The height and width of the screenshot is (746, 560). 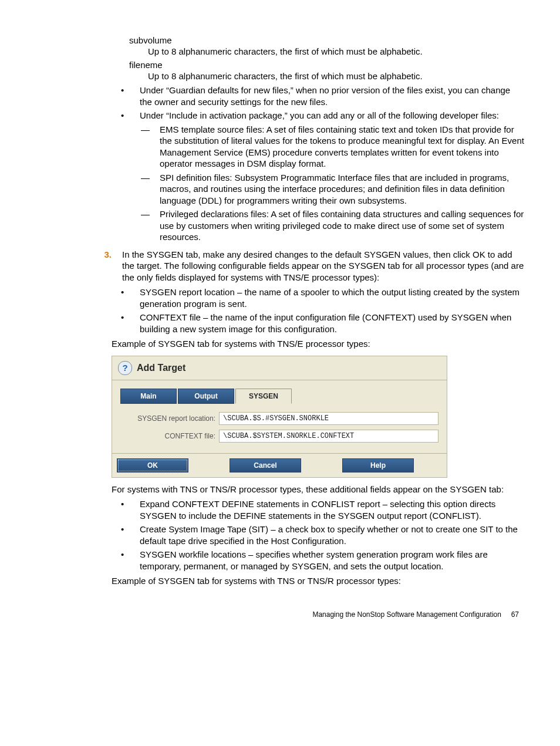 I want to click on subbullet-text: SPI definition files: Subsystem Programm…, so click(x=342, y=189).